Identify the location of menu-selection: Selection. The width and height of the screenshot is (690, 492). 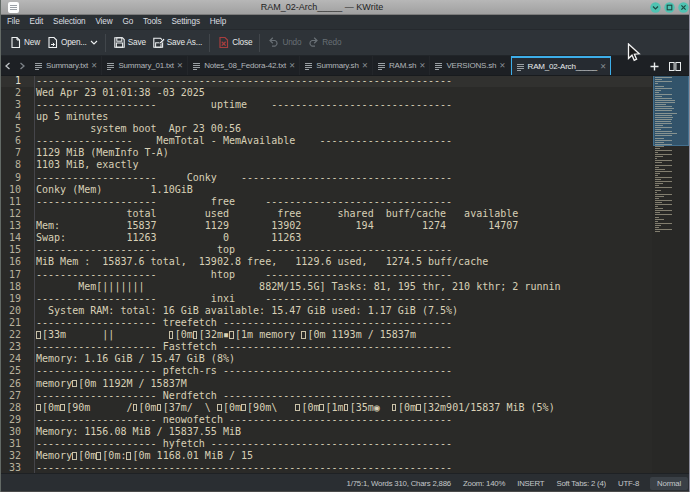
(69, 22).